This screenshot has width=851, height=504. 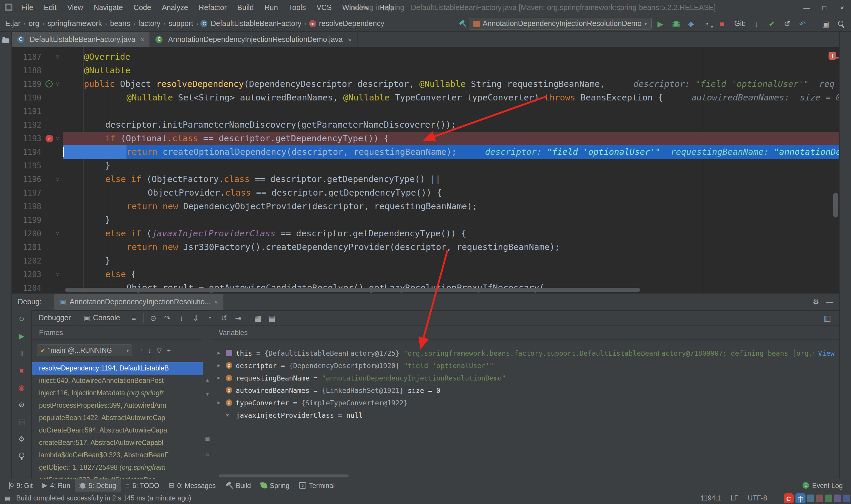 What do you see at coordinates (451, 71) in the screenshot?
I see `code-text: @Nullable` at bounding box center [451, 71].